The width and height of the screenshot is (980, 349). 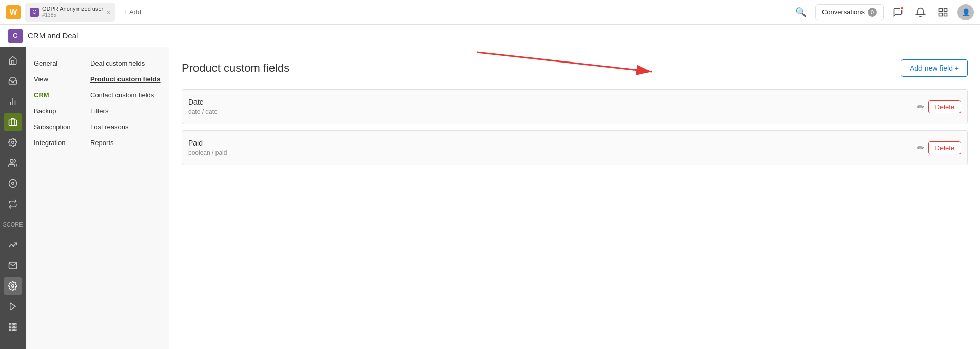 What do you see at coordinates (13, 327) in the screenshot?
I see `sidebar-apps` at bounding box center [13, 327].